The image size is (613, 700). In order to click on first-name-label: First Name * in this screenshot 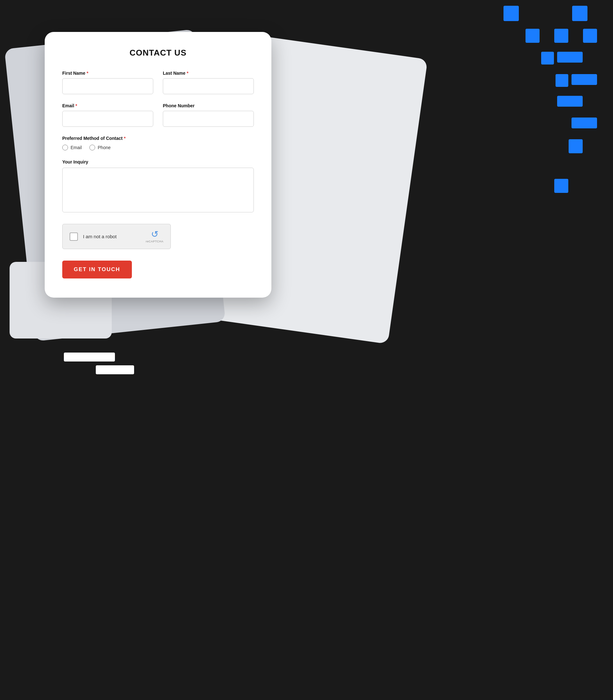, I will do `click(108, 73)`.